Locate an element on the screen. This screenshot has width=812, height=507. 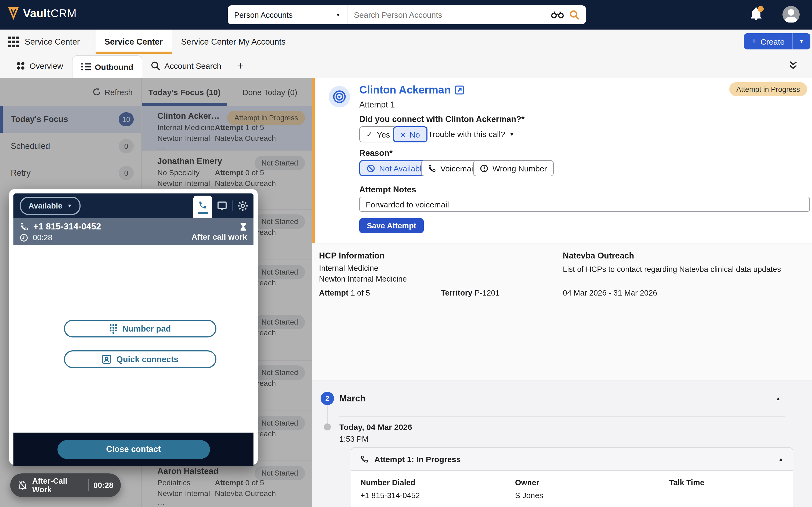
attempt-number: Attempt 1 is located at coordinates (377, 105).